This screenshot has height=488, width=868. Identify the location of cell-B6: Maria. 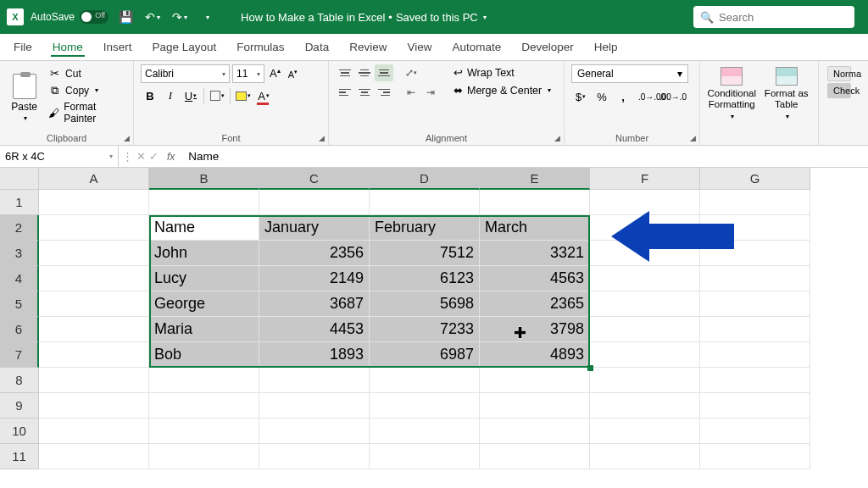
(204, 330).